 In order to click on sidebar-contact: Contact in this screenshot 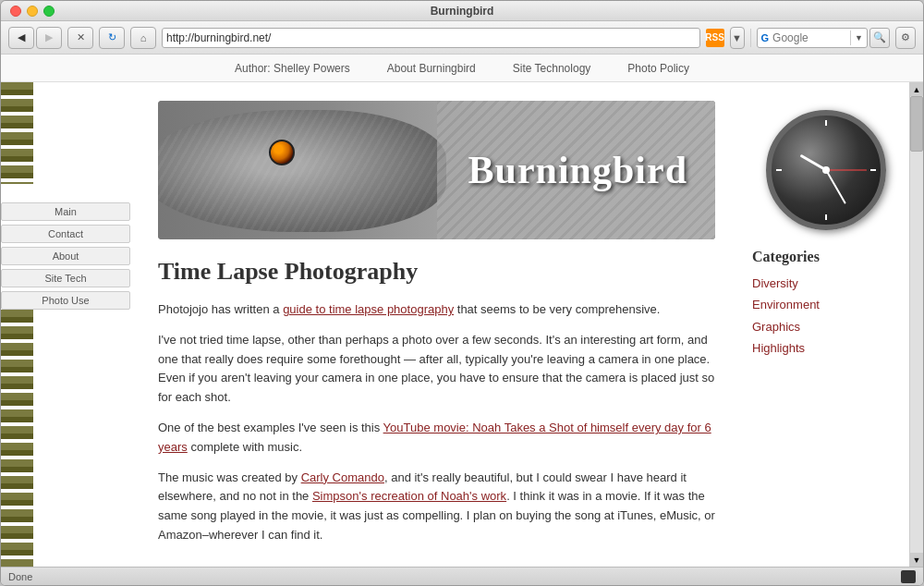, I will do `click(66, 234)`.